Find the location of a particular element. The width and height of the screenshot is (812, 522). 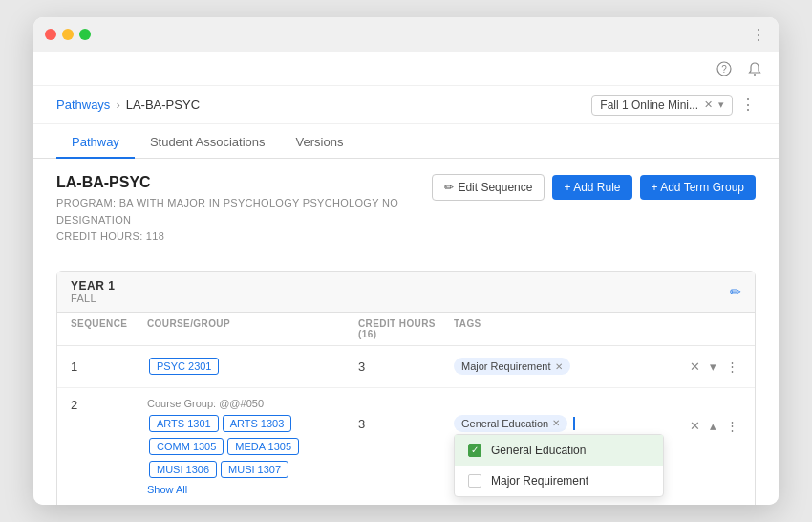

pathway-meta: PROGRAM: BA WITH MAJOR IN PSYCHOLOGY PSY… is located at coordinates (245, 220).